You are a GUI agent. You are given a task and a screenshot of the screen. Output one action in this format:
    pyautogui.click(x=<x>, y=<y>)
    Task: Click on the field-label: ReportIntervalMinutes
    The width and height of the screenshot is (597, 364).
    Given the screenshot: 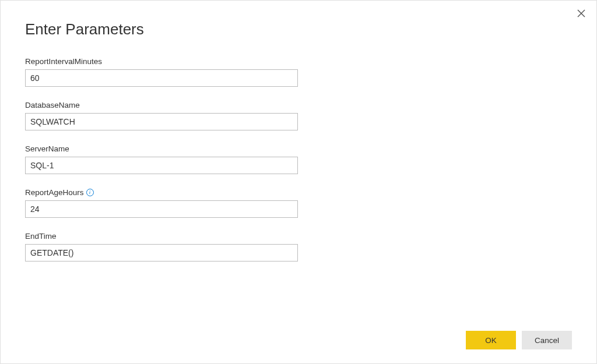 What is the action you would take?
    pyautogui.click(x=161, y=62)
    